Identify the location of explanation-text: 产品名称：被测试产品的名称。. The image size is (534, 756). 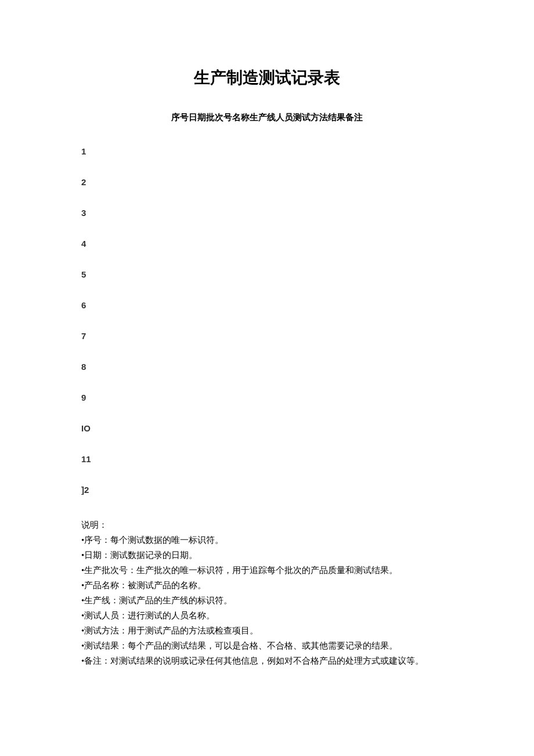
(268, 585).